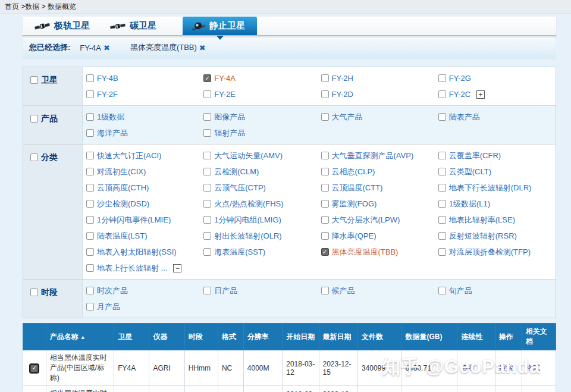  What do you see at coordinates (177, 268) in the screenshot?
I see `collapse-minus-button: −` at bounding box center [177, 268].